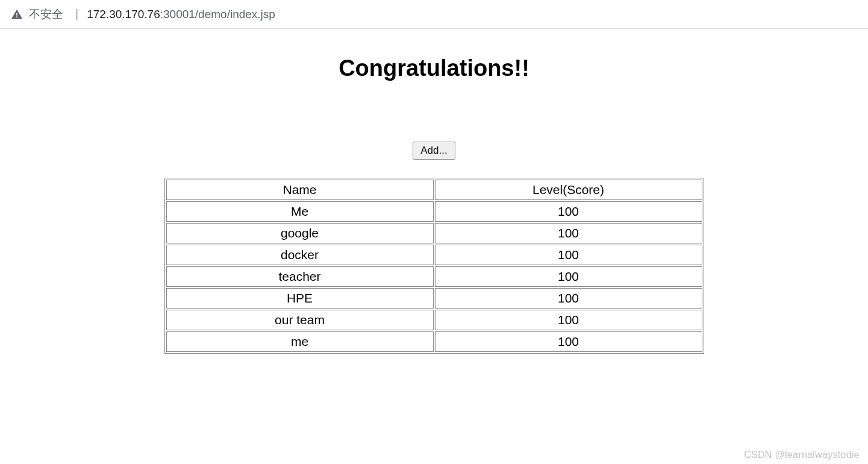 The image size is (868, 464). What do you see at coordinates (434, 69) in the screenshot?
I see `page-title: Congratulations!!` at bounding box center [434, 69].